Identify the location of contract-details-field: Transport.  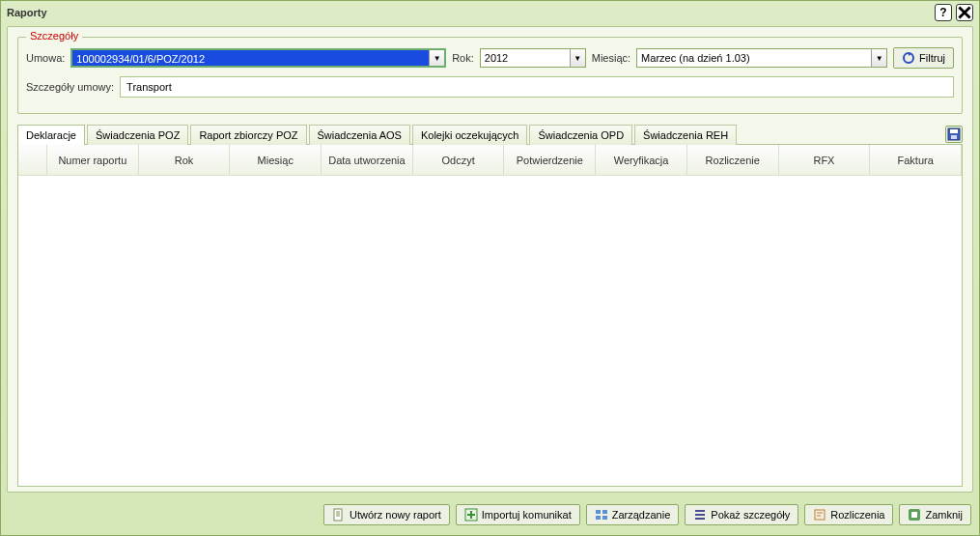
(537, 87).